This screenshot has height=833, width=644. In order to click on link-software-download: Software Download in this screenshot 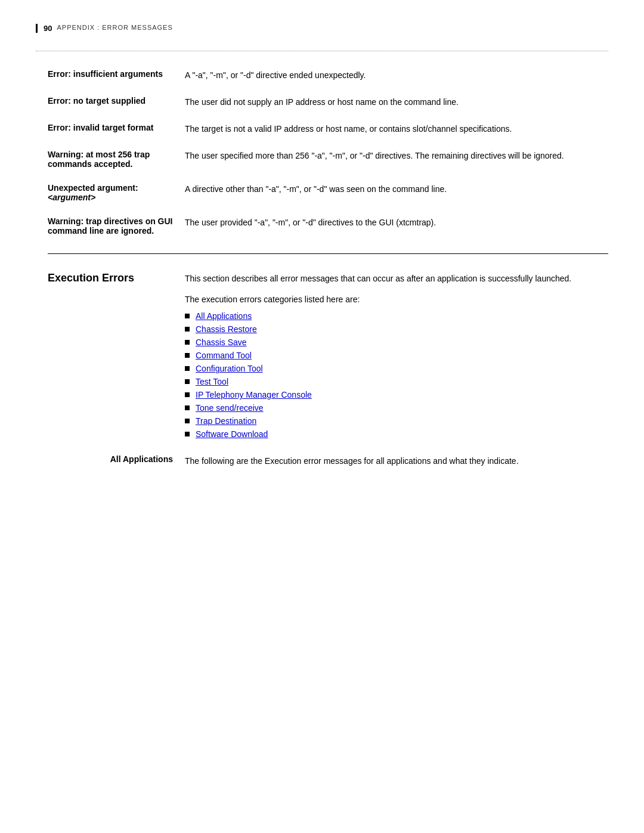, I will do `click(231, 434)`.